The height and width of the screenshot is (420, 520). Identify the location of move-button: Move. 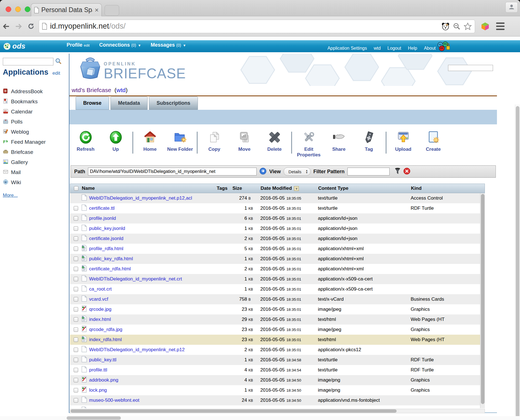
(245, 141).